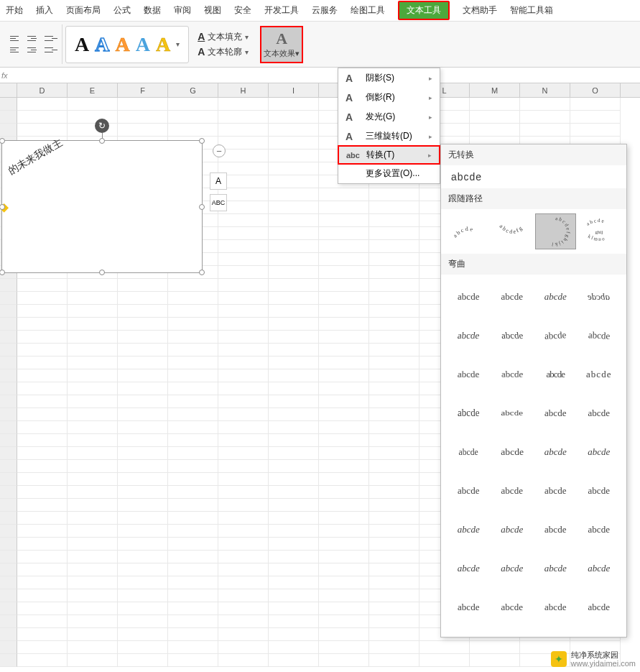 The image size is (640, 672). I want to click on menu-start: 开始, so click(14, 10).